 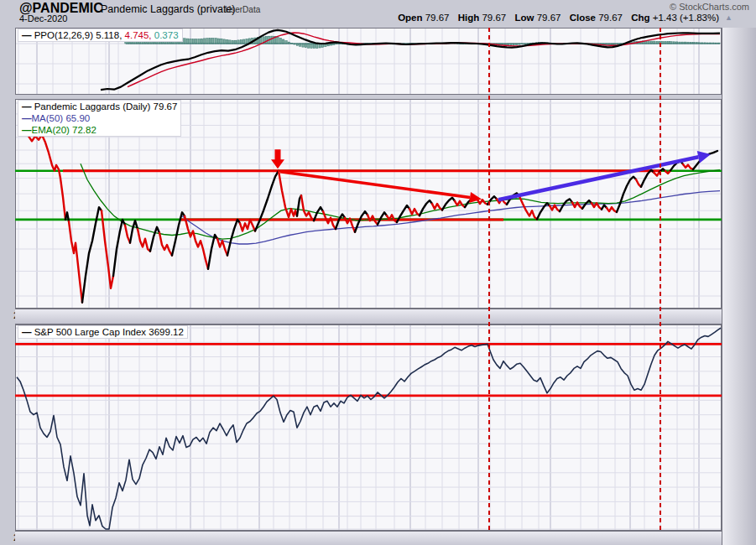 What do you see at coordinates (61, 118) in the screenshot?
I see `ma50-label: MA(50) 65.90` at bounding box center [61, 118].